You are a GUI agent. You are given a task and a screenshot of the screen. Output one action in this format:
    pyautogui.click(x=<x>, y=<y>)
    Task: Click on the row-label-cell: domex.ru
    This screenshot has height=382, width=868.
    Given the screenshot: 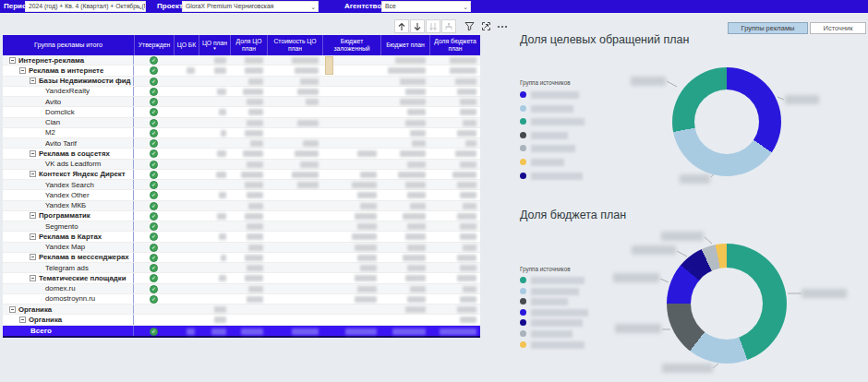 What is the action you would take?
    pyautogui.click(x=68, y=289)
    